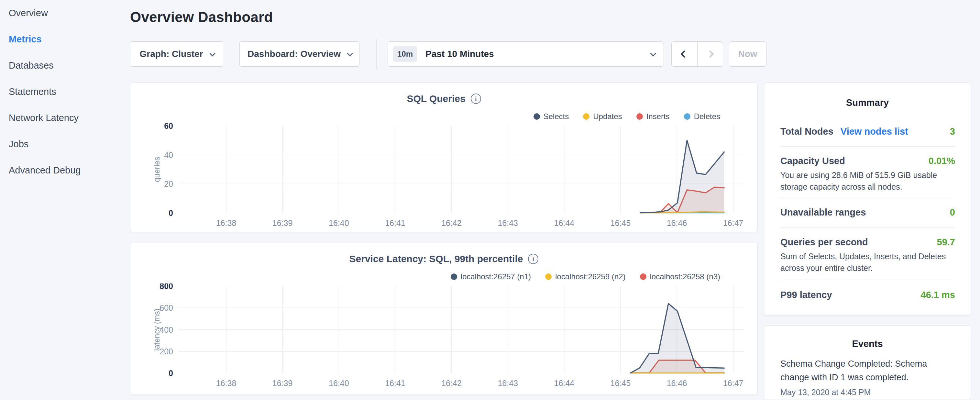 This screenshot has height=400, width=980. What do you see at coordinates (824, 242) in the screenshot?
I see `qps-label: Queries per second` at bounding box center [824, 242].